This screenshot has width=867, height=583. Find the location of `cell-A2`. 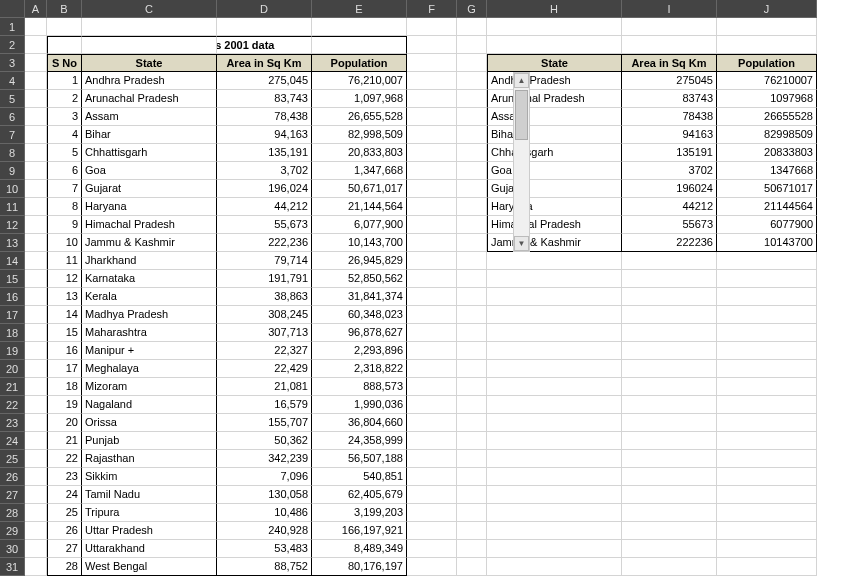

cell-A2 is located at coordinates (36, 45).